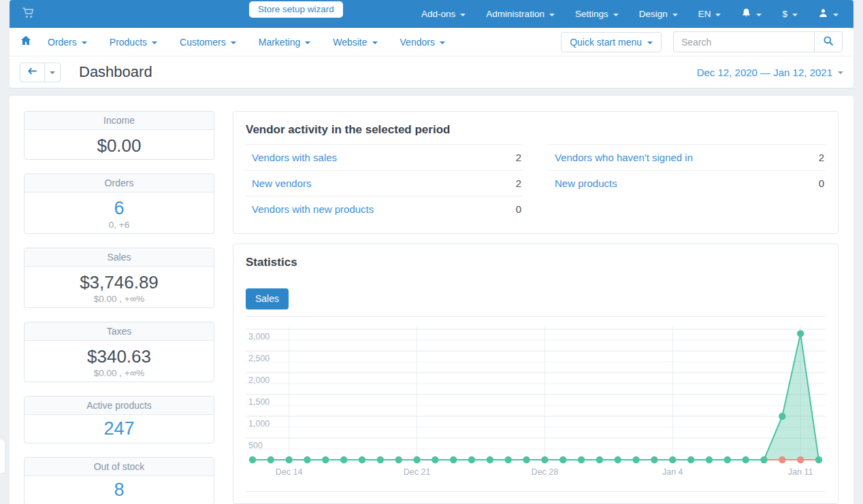 The image size is (863, 504). Describe the element at coordinates (672, 472) in the screenshot. I see `svg-text: Jan 4` at that location.